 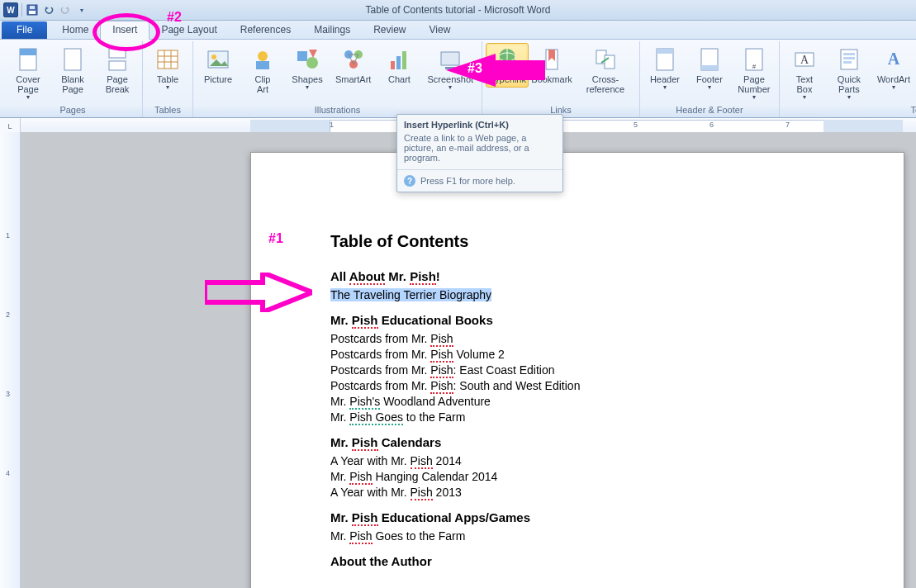 I want to click on text-box-icon: A, so click(x=804, y=59).